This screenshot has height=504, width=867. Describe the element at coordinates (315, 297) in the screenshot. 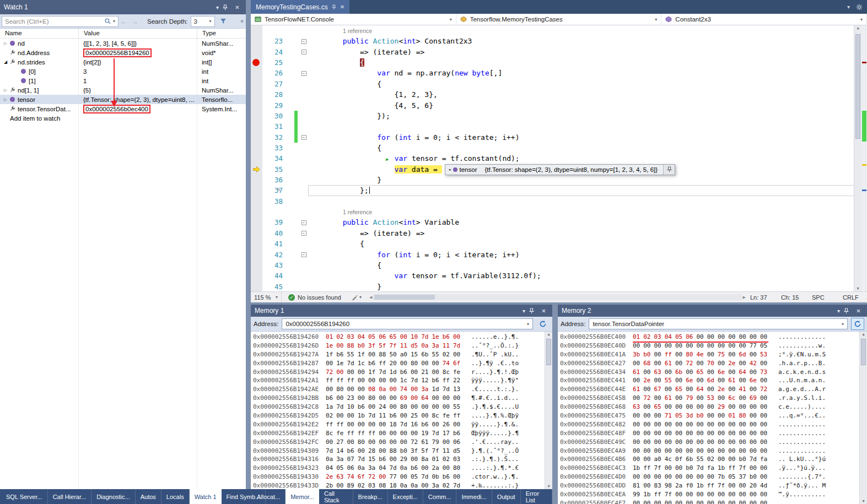

I see `issues-indicator: ✓ No issues found` at that location.